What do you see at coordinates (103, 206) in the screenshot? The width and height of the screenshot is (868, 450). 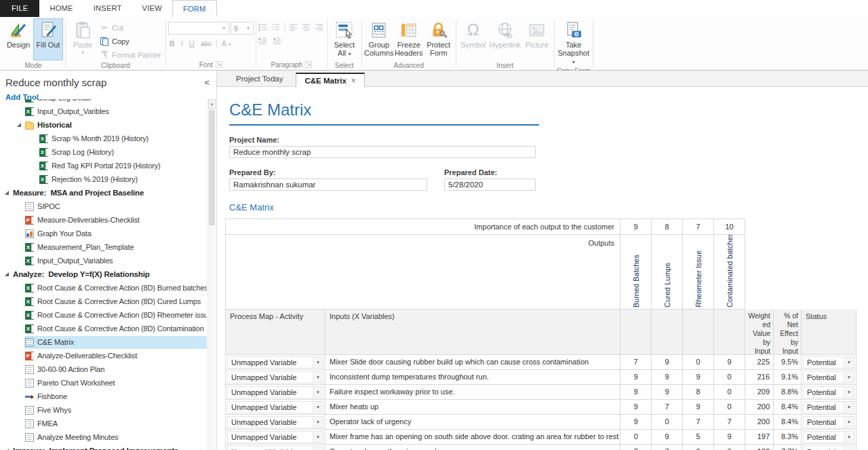 I see `tree-item: SIPOC` at bounding box center [103, 206].